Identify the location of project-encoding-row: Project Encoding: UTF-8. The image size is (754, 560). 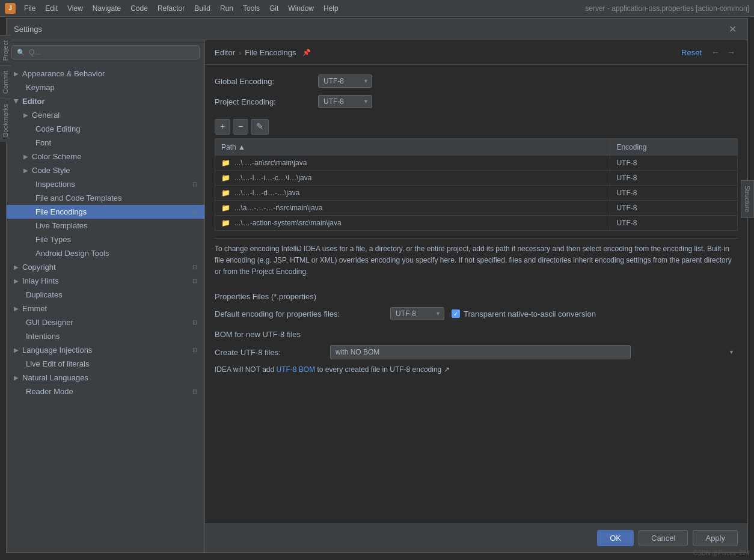
(476, 102).